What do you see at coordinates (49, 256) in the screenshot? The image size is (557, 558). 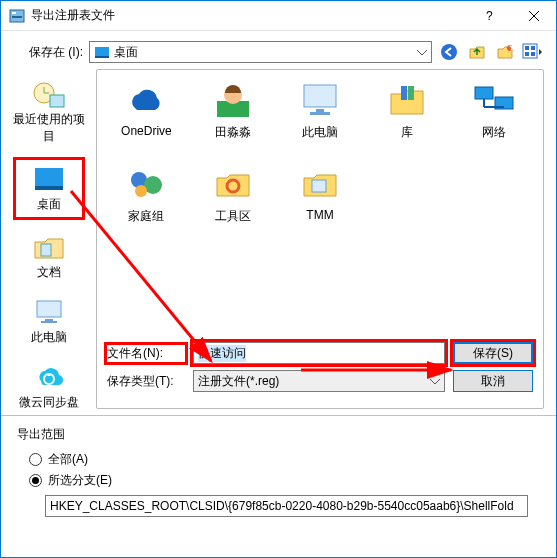 I see `place-documents: 文档` at bounding box center [49, 256].